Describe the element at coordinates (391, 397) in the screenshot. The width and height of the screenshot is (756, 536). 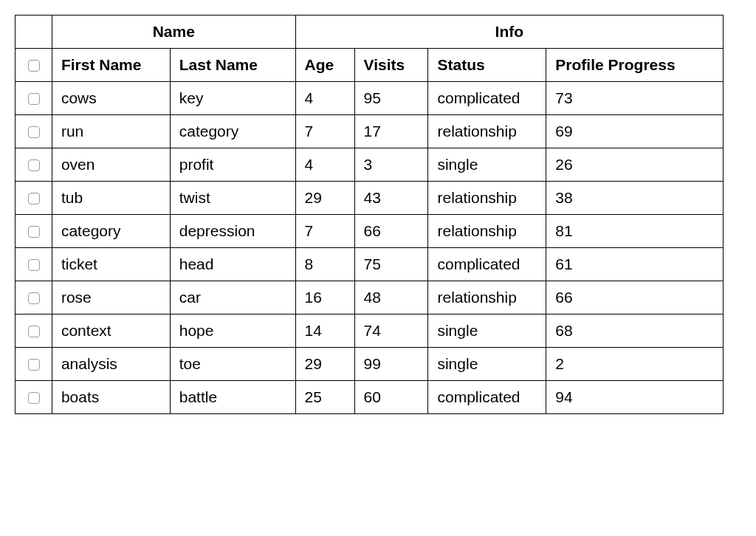
I see `cell-visits: 60` at that location.